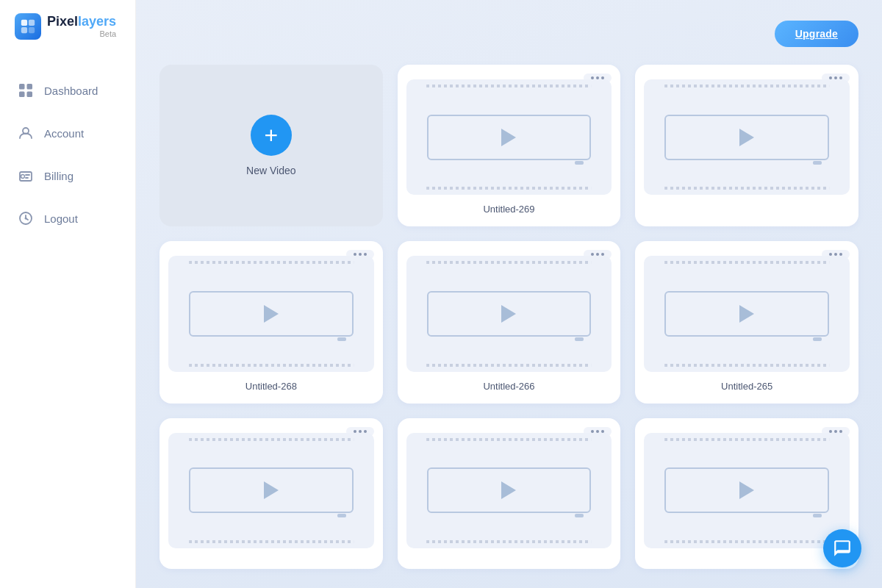 This screenshot has width=882, height=588. Describe the element at coordinates (26, 133) in the screenshot. I see `account-icon` at that location.